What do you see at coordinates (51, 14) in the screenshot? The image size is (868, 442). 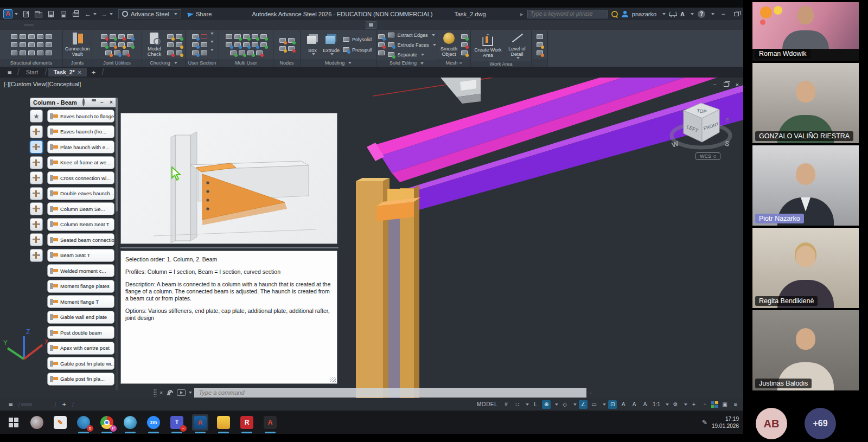 I see `save-icon` at bounding box center [51, 14].